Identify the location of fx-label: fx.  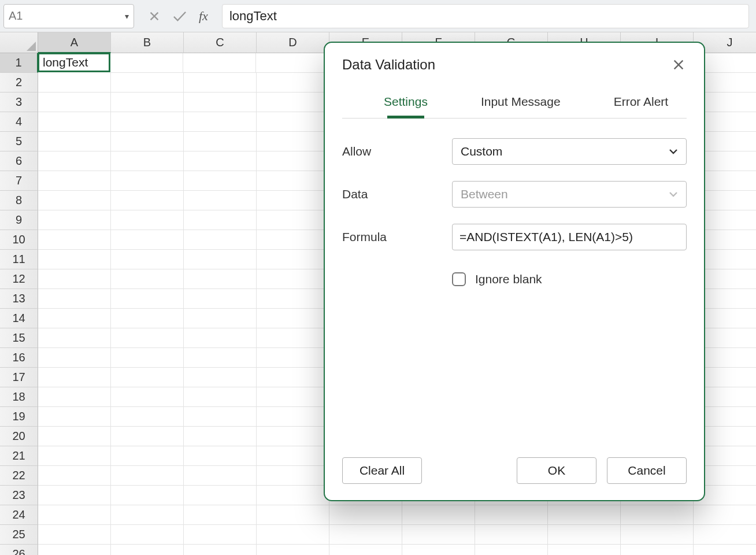
(203, 16).